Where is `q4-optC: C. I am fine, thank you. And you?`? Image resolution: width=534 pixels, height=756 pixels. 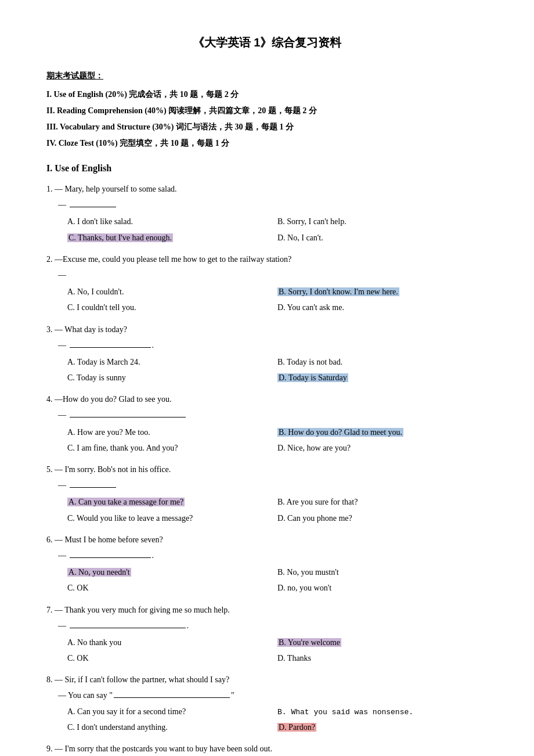
q4-optC: C. I am fine, thank you. And you? is located at coordinates (172, 448).